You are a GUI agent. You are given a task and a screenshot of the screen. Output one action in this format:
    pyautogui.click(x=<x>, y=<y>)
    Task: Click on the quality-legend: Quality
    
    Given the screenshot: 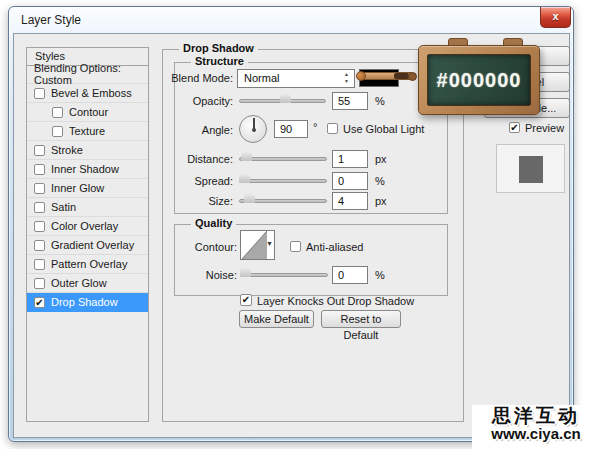 What is the action you would take?
    pyautogui.click(x=214, y=223)
    